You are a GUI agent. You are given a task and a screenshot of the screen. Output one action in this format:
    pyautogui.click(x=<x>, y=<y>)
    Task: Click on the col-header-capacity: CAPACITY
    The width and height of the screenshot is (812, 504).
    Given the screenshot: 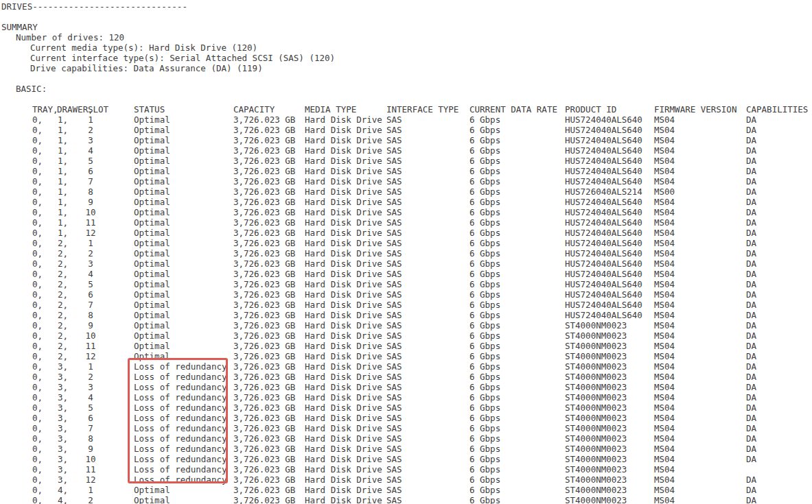 What is the action you would take?
    pyautogui.click(x=254, y=110)
    